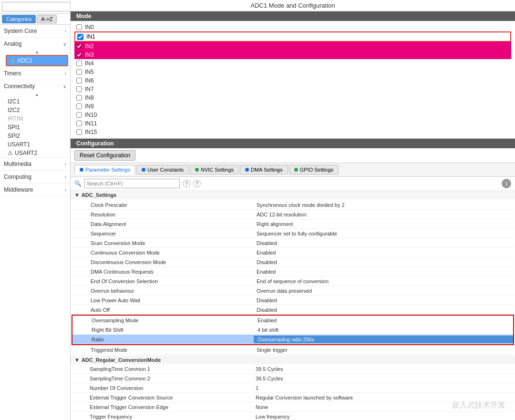 The width and height of the screenshot is (515, 420). What do you see at coordinates (293, 16) in the screenshot?
I see `mode-panel-header: Mode` at bounding box center [293, 16].